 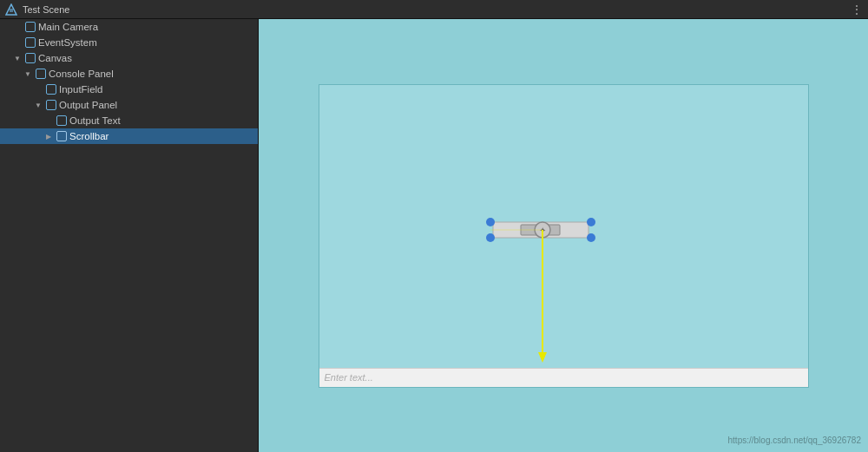 What do you see at coordinates (95, 121) in the screenshot?
I see `hierarchy-label-output-text: Output Text` at bounding box center [95, 121].